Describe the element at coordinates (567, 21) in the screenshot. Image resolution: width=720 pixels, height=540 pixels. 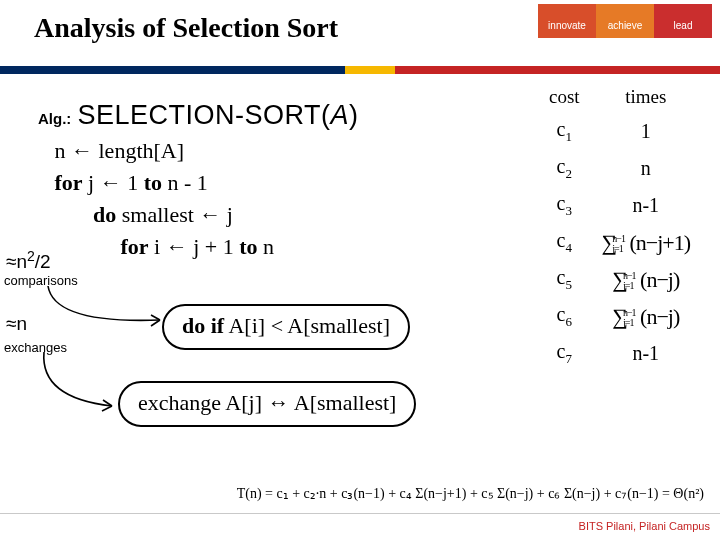
I see `logo-word-1: innovate` at that location.